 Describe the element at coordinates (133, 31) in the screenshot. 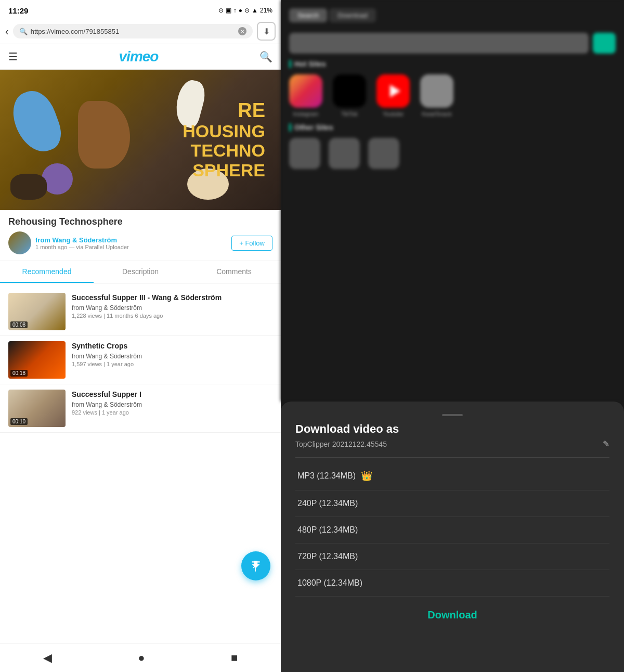

I see `url-box: 🔍 https://vimeo.com/791855851 ✕` at that location.